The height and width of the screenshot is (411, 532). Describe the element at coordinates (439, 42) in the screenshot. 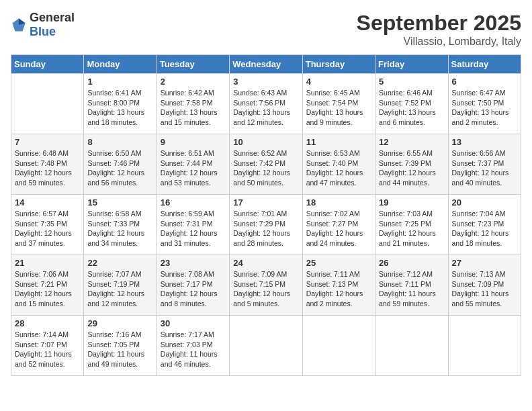

I see `location-title: Villassio, Lombardy, Italy` at that location.